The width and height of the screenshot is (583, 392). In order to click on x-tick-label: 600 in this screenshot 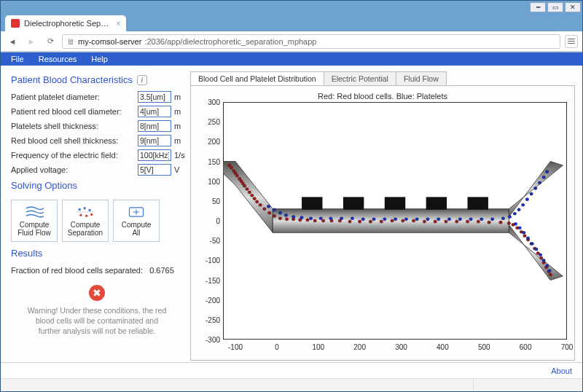, I will do `click(526, 347)`.